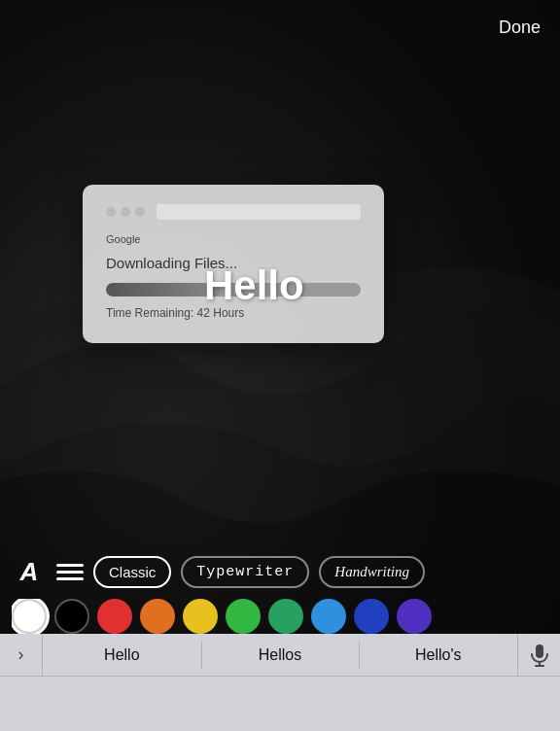 The height and width of the screenshot is (731, 560). What do you see at coordinates (519, 27) in the screenshot?
I see `done-button: Done` at bounding box center [519, 27].